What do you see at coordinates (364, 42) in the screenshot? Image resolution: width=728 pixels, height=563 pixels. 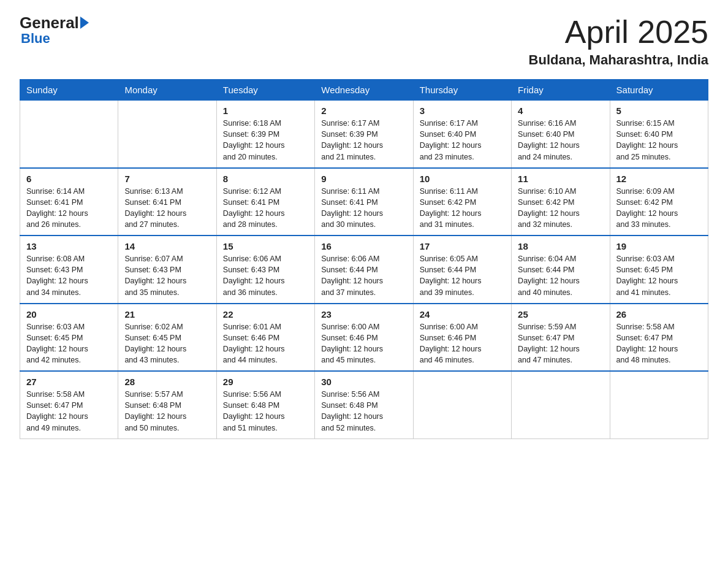 I see `page-header: General Blue April 2025 Buldana, Maharas…` at bounding box center [364, 42].